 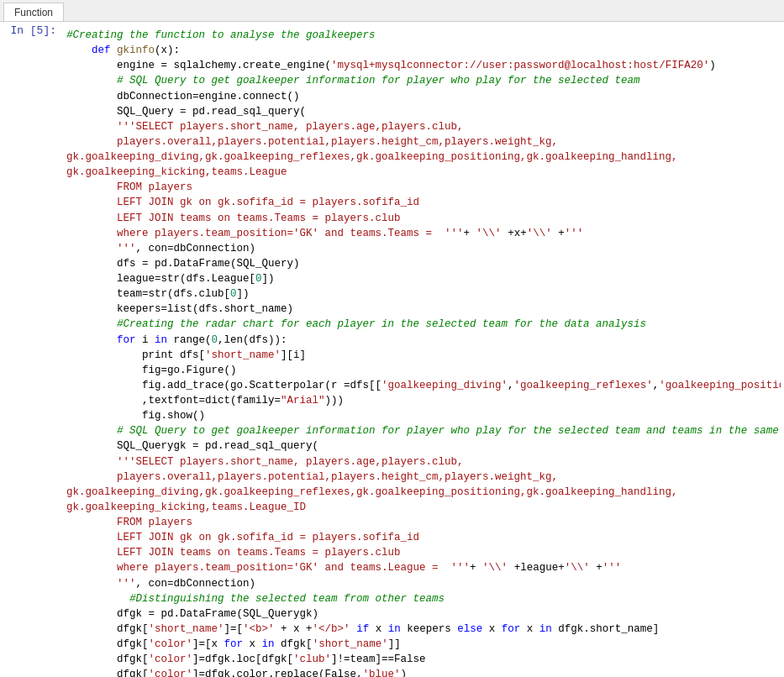 I want to click on code-line: league=str(dfs.League[0]), so click(x=424, y=279).